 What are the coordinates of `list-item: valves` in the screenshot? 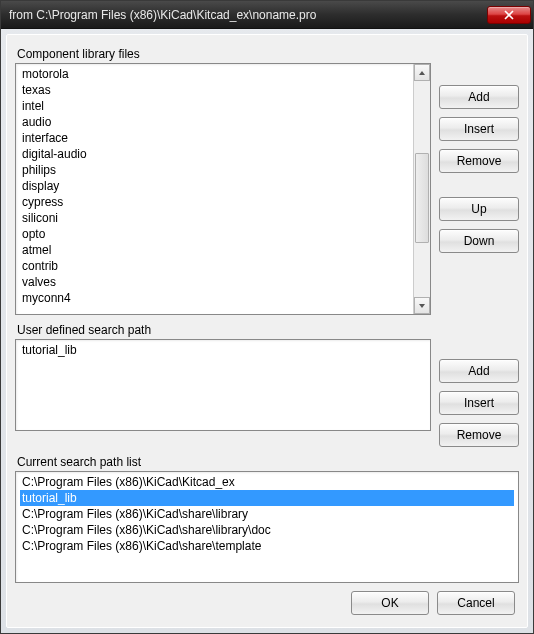 It's located at (223, 282).